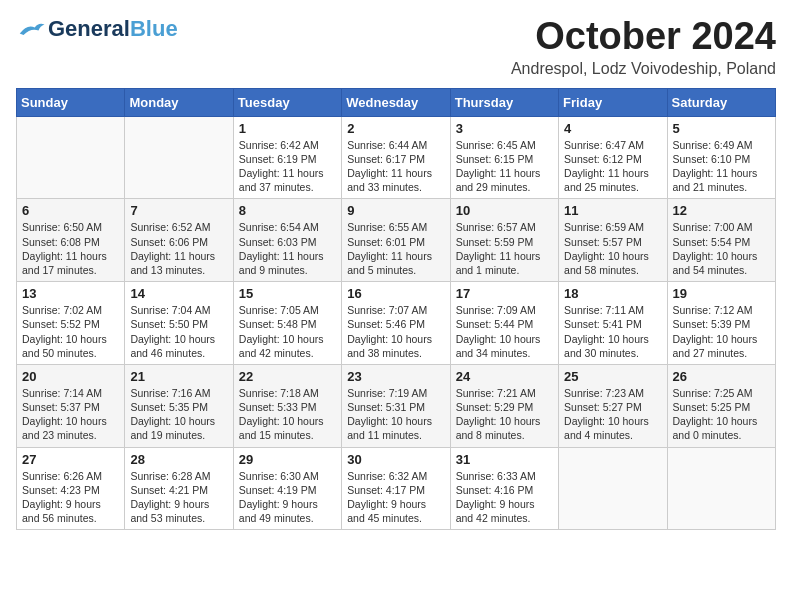 This screenshot has height=612, width=792. I want to click on day-number: 5, so click(722, 128).